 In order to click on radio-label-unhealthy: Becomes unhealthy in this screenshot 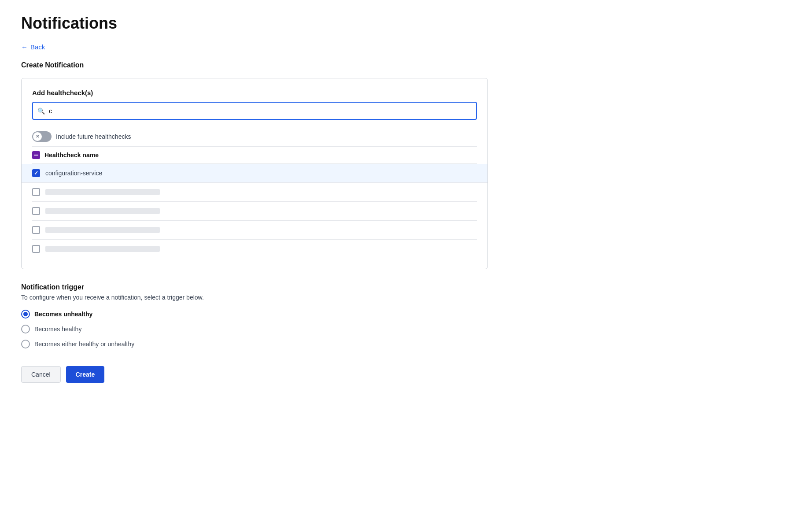, I will do `click(63, 314)`.